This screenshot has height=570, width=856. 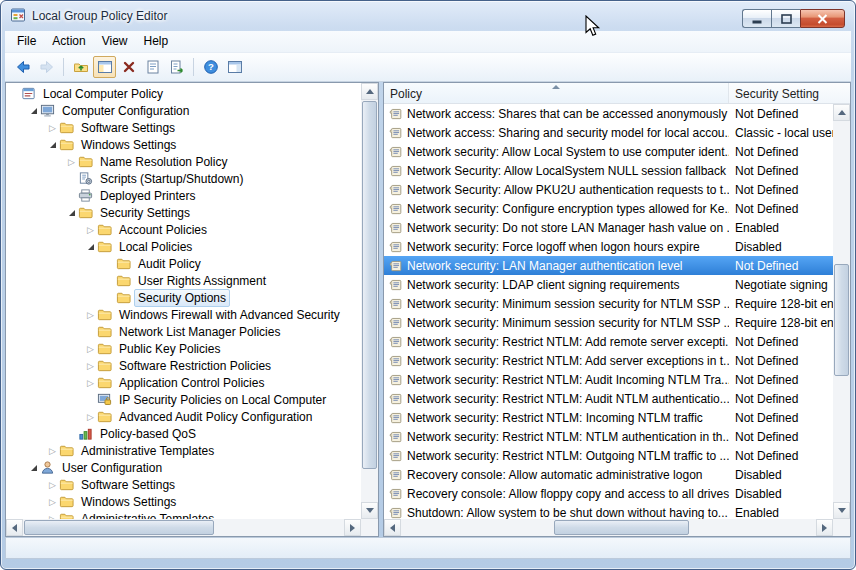 I want to click on policy-row: Network security: Restrict NTLM: Audit I…, so click(x=608, y=380).